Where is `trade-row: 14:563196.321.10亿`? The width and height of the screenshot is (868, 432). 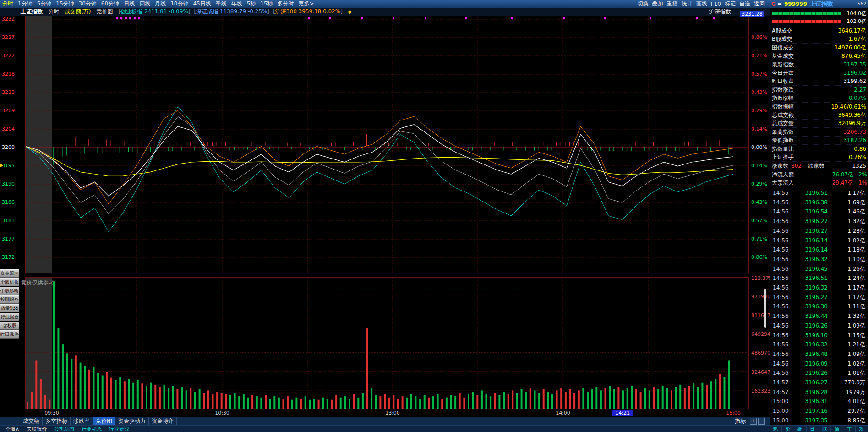
trade-row: 14:563196.321.10亿 is located at coordinates (819, 259).